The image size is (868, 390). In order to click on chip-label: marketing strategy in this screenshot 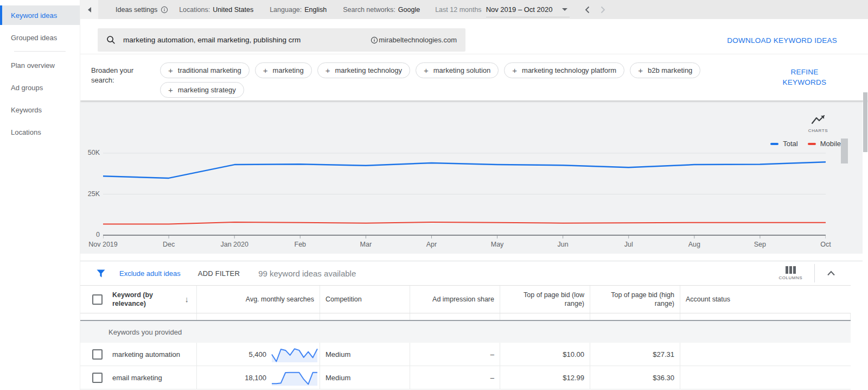, I will do `click(207, 90)`.